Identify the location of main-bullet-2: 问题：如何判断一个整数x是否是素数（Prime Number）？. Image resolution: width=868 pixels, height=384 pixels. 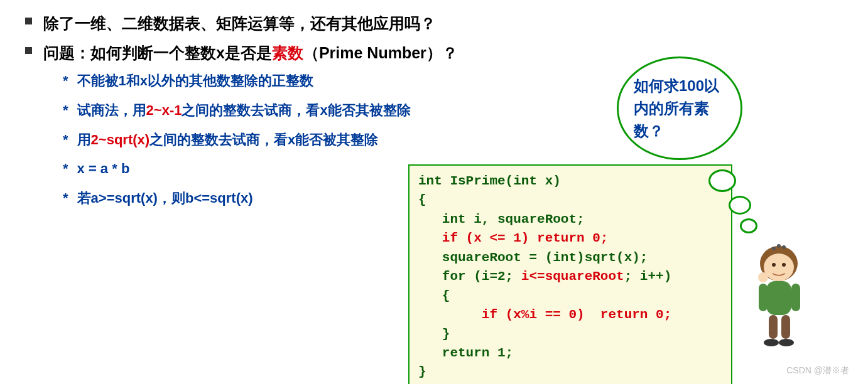
(251, 53).